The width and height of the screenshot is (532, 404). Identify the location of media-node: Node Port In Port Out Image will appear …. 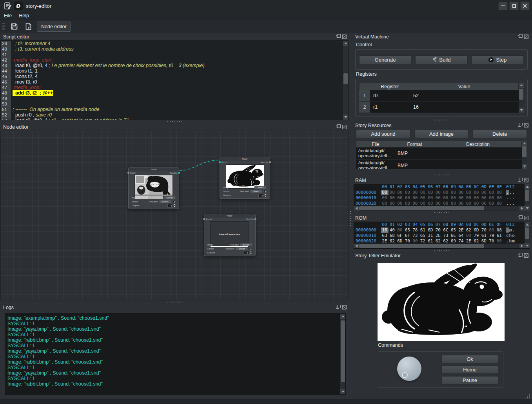
(230, 235).